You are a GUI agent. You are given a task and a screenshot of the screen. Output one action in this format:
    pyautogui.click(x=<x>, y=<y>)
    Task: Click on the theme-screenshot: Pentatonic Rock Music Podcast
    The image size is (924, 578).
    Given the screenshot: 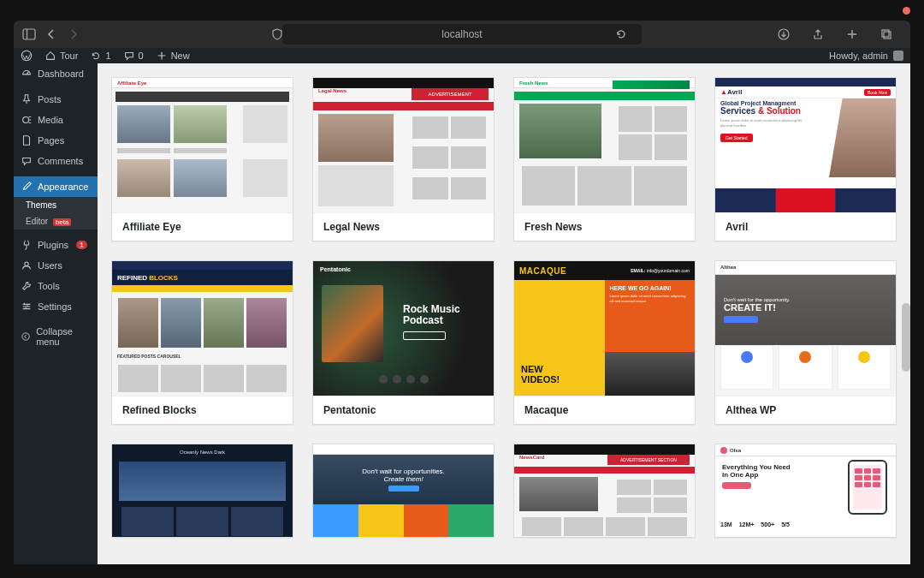 What is the action you would take?
    pyautogui.click(x=404, y=329)
    